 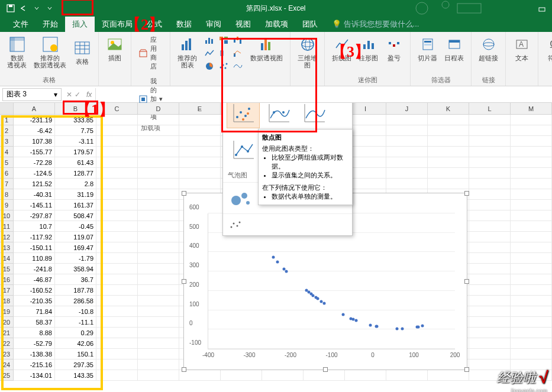 What do you see at coordinates (34, 109) in the screenshot?
I see `column-header: A` at bounding box center [34, 109].